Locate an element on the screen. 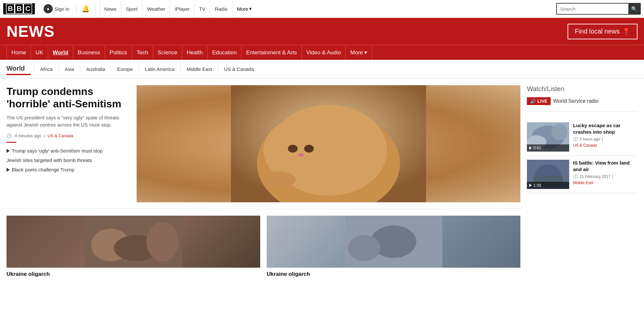  article-headline: Trump condemns 'horrible' anti-Semitism is located at coordinates (68, 98).